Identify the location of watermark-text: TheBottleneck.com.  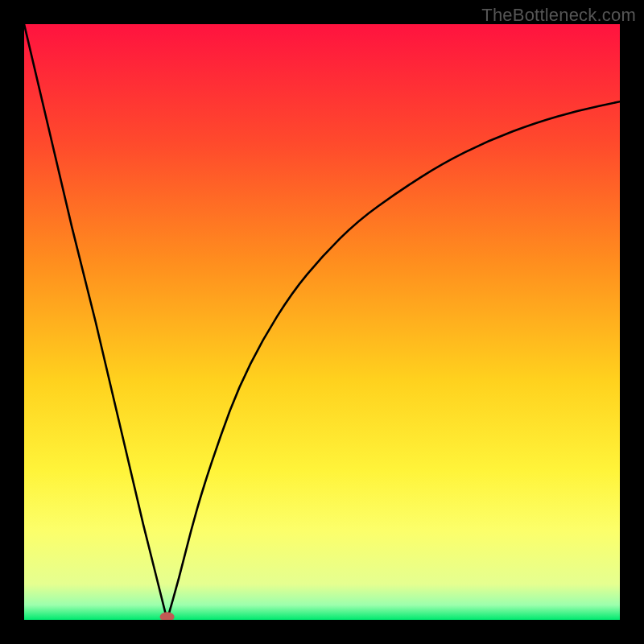
(559, 15).